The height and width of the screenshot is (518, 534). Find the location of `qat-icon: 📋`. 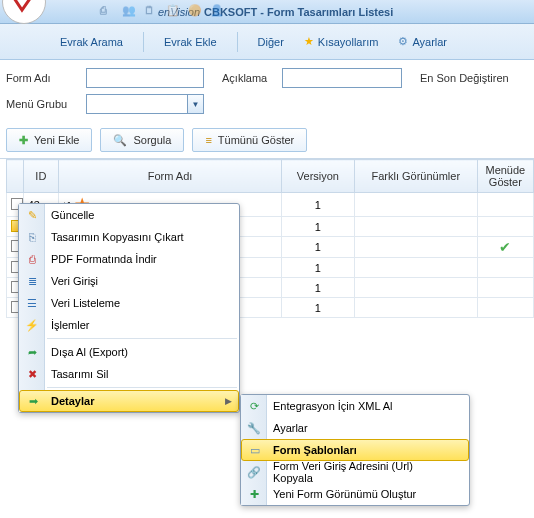

qat-icon: 📋 is located at coordinates (173, 11).